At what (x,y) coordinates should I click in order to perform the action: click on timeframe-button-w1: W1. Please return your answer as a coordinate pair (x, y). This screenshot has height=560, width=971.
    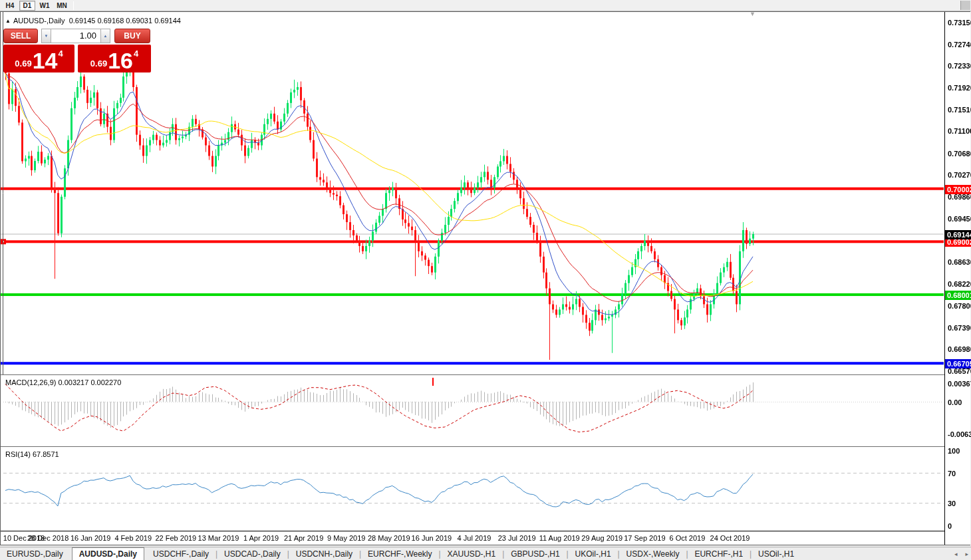
    Looking at the image, I should click on (45, 5).